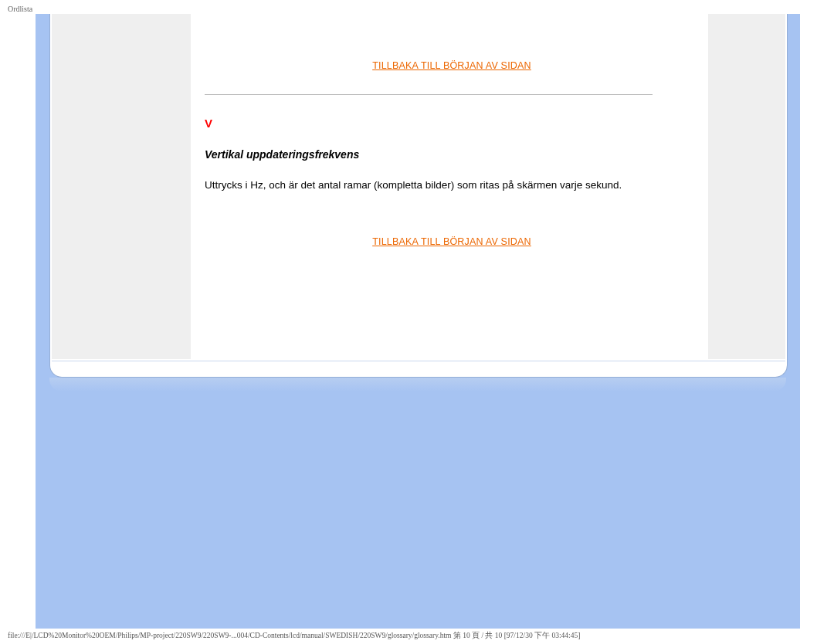  Describe the element at coordinates (429, 185) in the screenshot. I see `glossary-definition: Uttrycks i Hz, och är det antal ramar (k…` at that location.